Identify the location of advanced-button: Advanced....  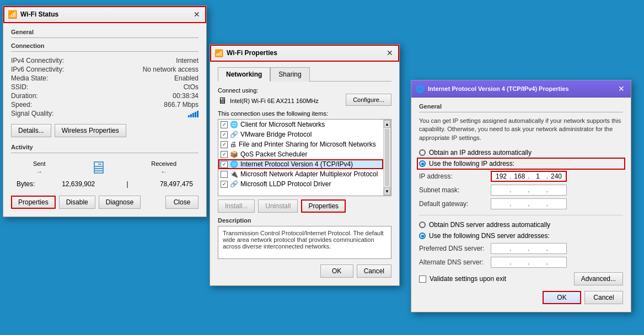
(599, 279).